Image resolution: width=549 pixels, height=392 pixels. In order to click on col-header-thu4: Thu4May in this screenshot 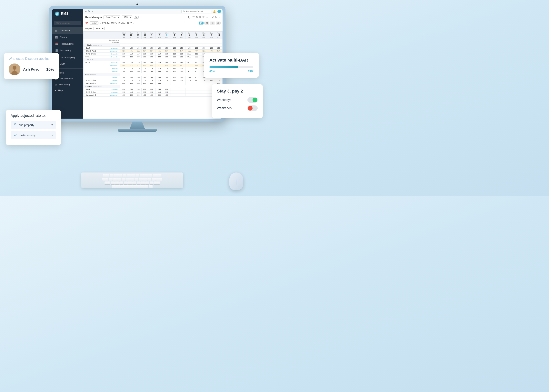, I will do `click(174, 35)`.